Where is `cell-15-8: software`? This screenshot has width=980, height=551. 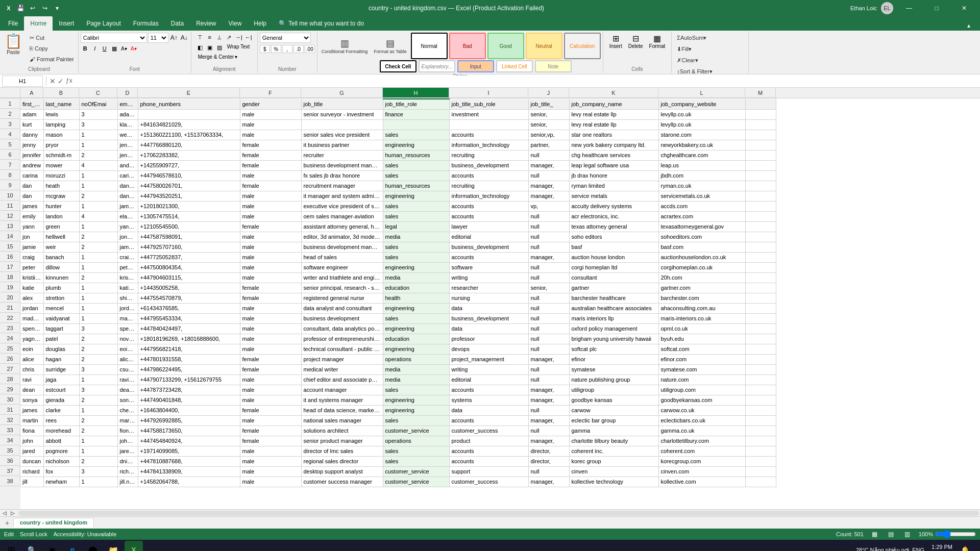 cell-15-8: software is located at coordinates (489, 267).